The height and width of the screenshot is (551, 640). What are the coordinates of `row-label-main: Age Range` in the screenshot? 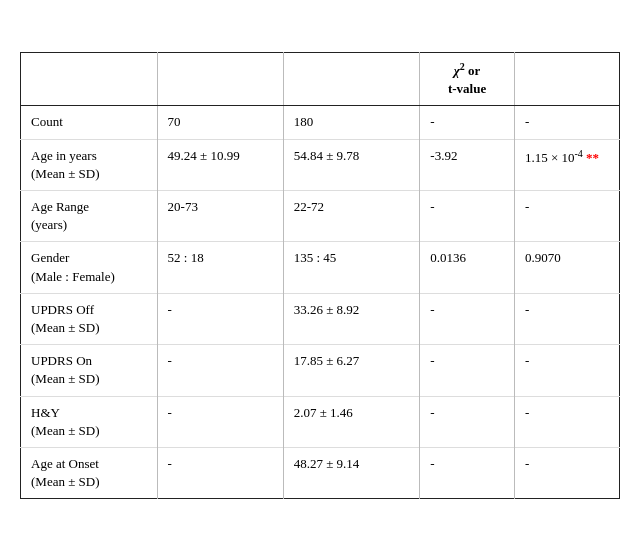 It's located at (60, 206).